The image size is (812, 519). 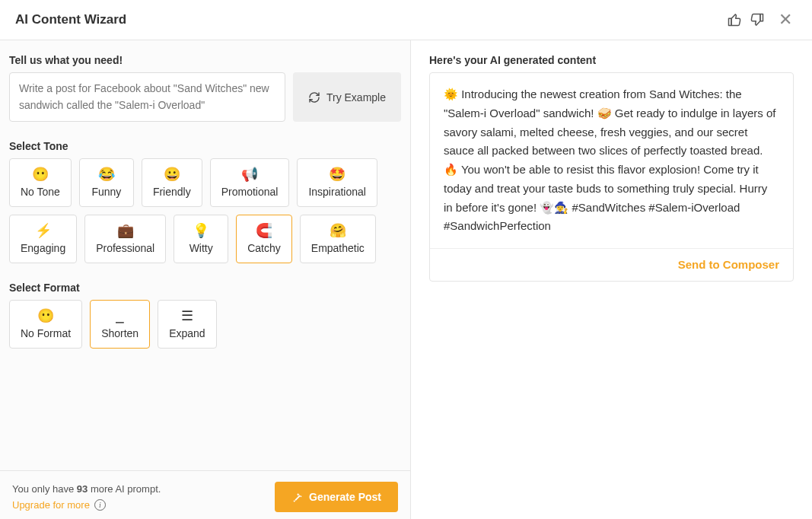 I want to click on header-bar: AI Content Wizard ✕, so click(x=406, y=20).